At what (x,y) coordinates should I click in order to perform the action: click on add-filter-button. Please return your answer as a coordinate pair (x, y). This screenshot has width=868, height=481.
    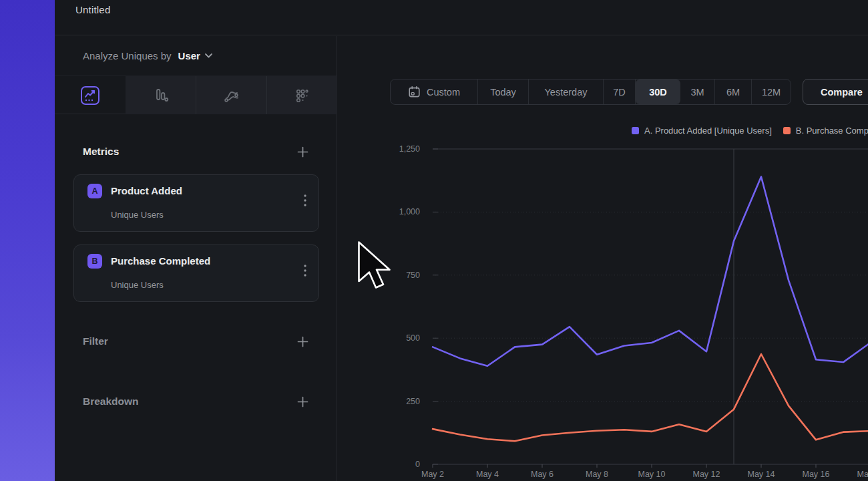
    Looking at the image, I should click on (303, 342).